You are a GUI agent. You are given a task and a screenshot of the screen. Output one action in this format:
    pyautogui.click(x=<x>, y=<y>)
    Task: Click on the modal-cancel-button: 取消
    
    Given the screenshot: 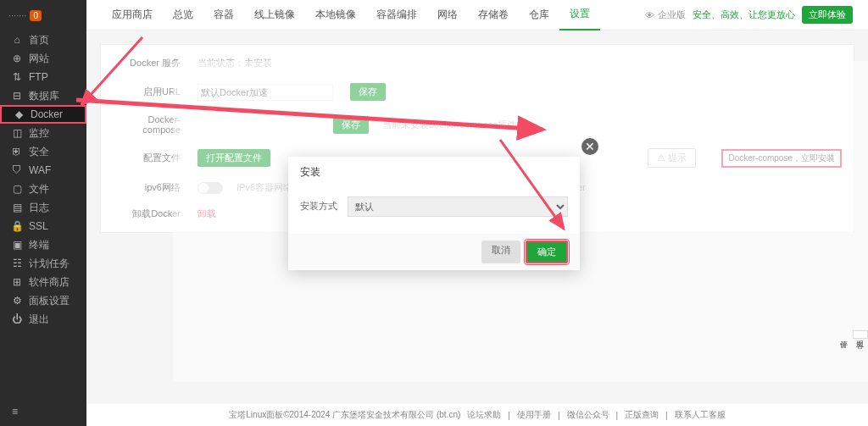 What is the action you would take?
    pyautogui.click(x=501, y=252)
    